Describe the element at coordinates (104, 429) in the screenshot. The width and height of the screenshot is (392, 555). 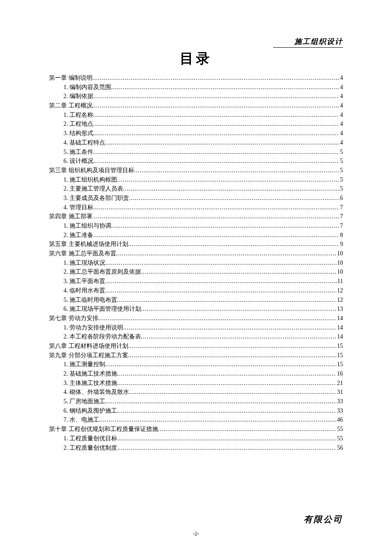
I see `toc-entry-label: 第十章 工程创优规划和工程质量保证措施` at that location.